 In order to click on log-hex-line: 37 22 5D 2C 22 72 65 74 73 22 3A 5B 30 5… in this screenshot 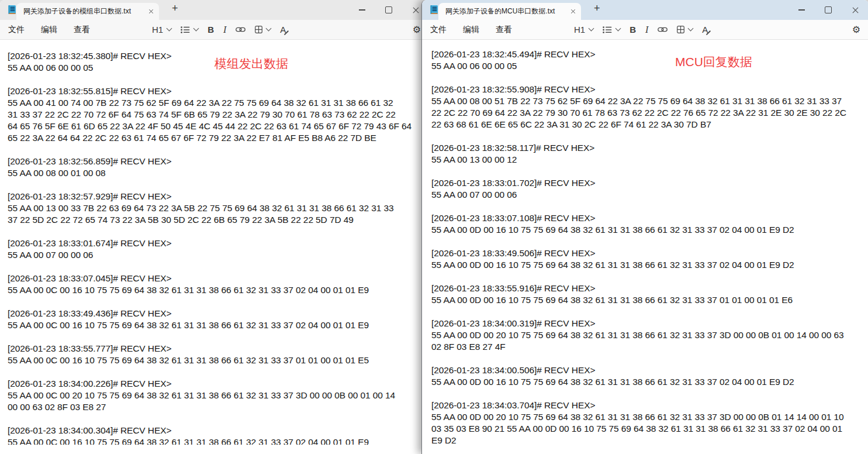, I will do `click(219, 220)`.